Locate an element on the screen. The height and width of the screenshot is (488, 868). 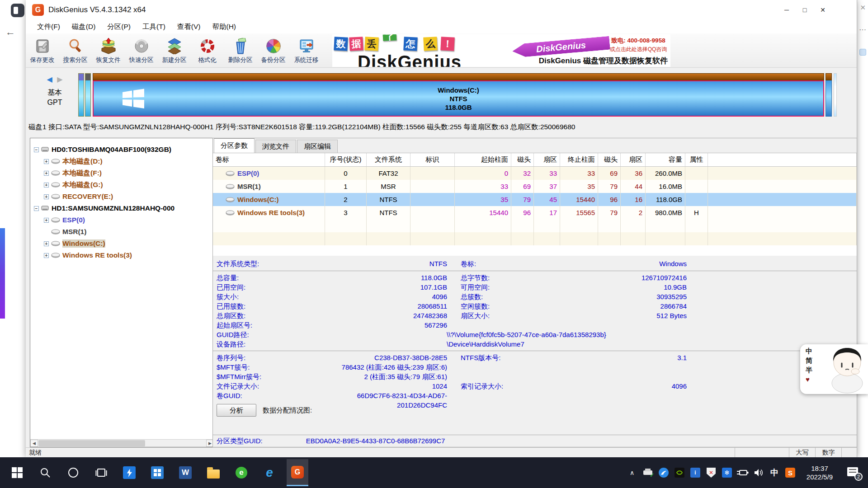
ime-mode-3: ♥ is located at coordinates (809, 380).